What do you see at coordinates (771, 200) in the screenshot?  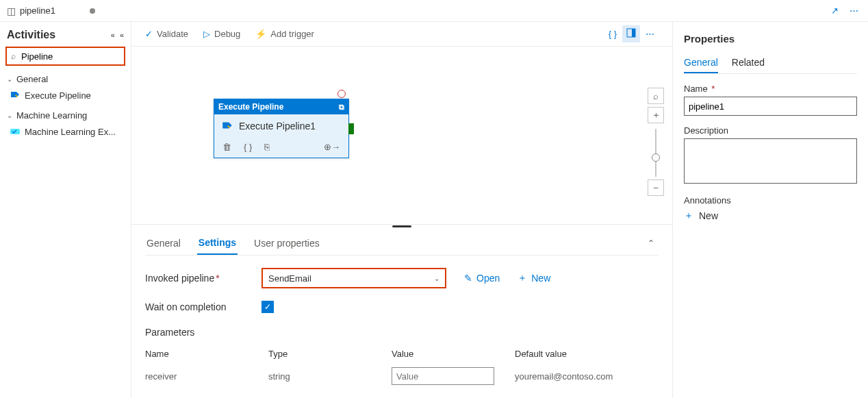 I see `annotations-label: Annotations` at bounding box center [771, 200].